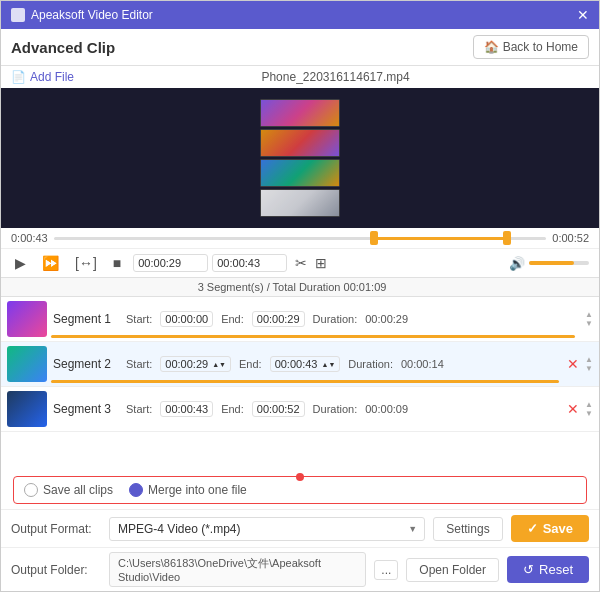 Image resolution: width=600 pixels, height=592 pixels. I want to click on merge-one-file-radio, so click(136, 490).